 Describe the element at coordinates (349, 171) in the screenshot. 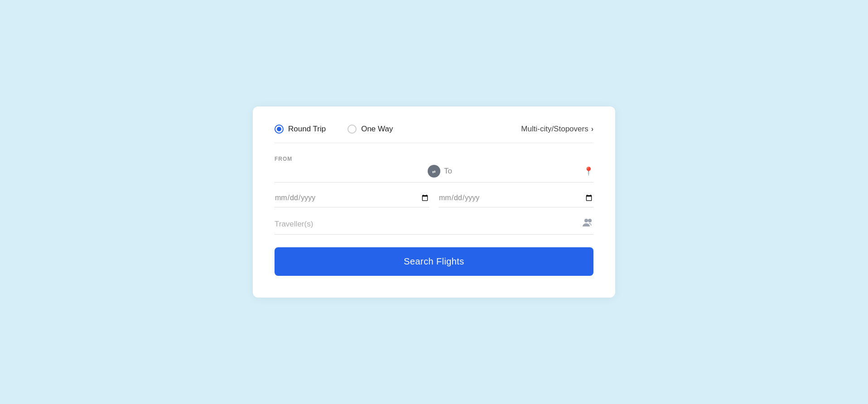

I see `from-input-wrapper` at that location.